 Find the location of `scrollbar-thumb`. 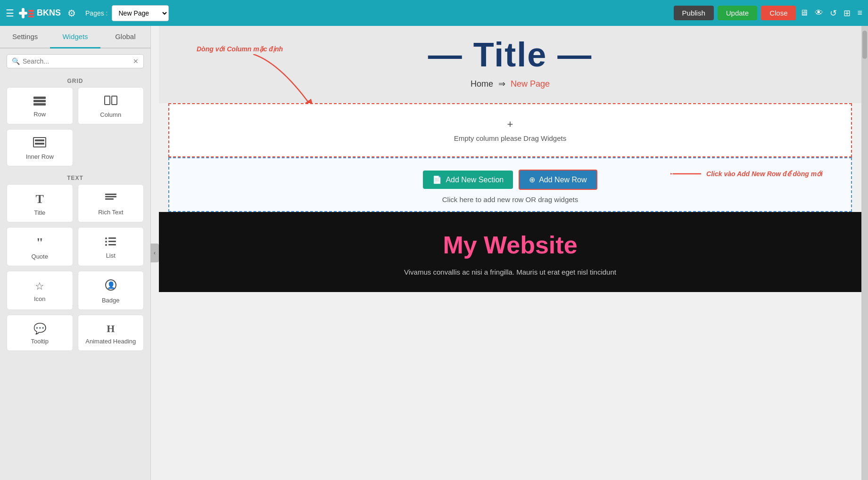

scrollbar-thumb is located at coordinates (865, 45).